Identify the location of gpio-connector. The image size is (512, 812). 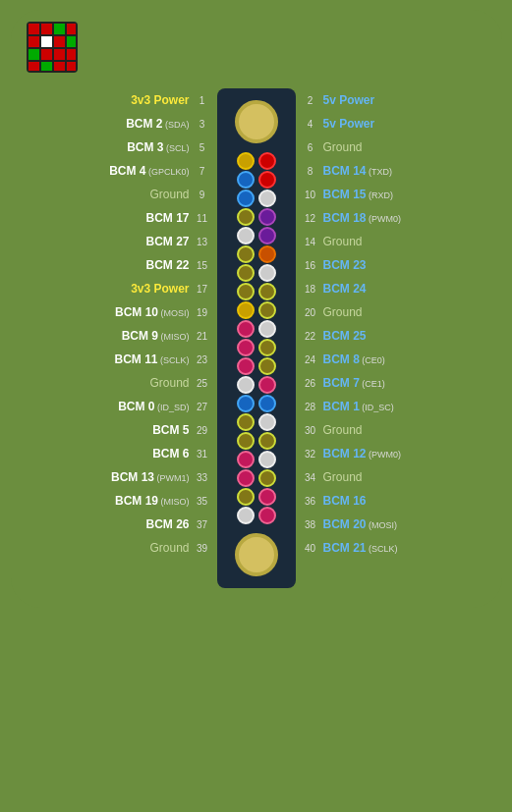
(256, 338).